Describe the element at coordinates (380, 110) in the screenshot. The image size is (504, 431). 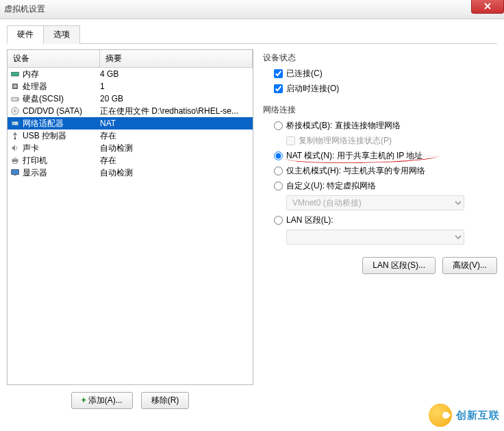
I see `network-title: 网络连接` at that location.